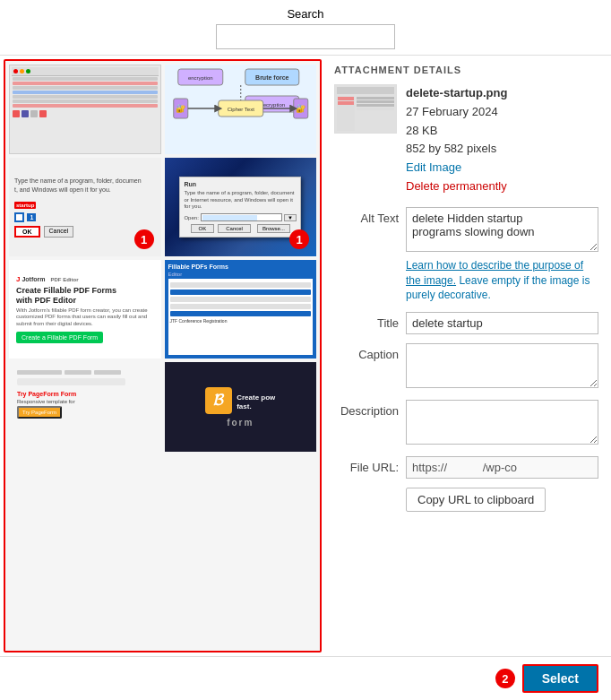  Describe the element at coordinates (457, 113) in the screenshot. I see `file-date: 27 February 2024` at that location.